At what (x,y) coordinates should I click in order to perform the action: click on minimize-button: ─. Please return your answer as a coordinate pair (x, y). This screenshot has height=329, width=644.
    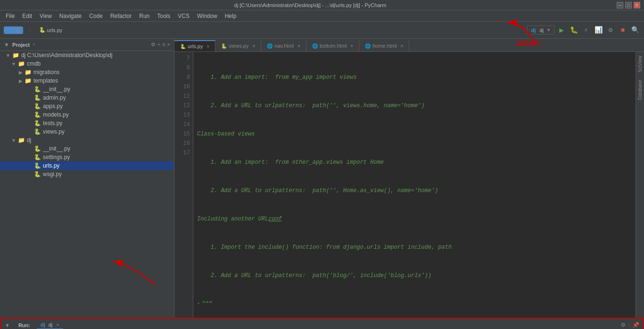
    Looking at the image, I should click on (620, 5).